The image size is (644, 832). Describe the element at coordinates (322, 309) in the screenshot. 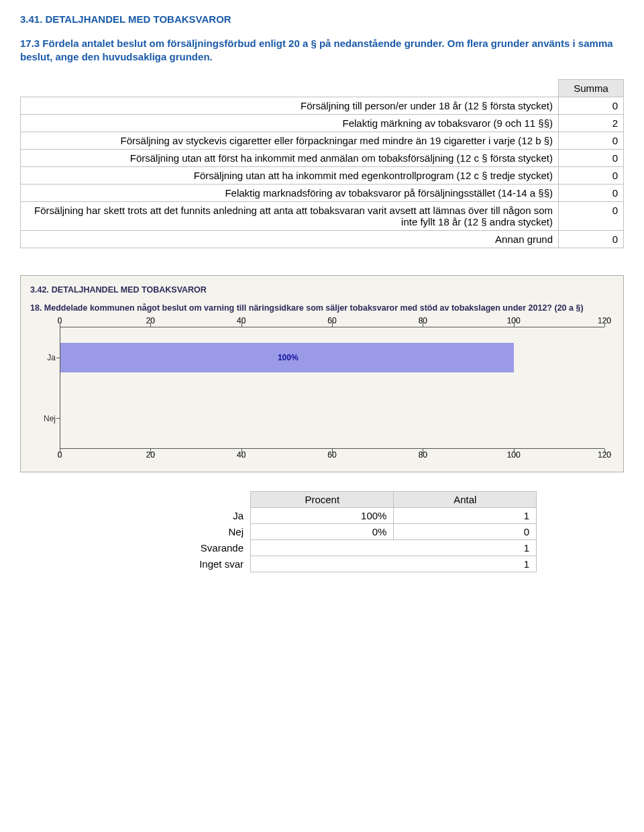

I see `question-text: 18. Meddelade kommunen något beslut om v…` at that location.